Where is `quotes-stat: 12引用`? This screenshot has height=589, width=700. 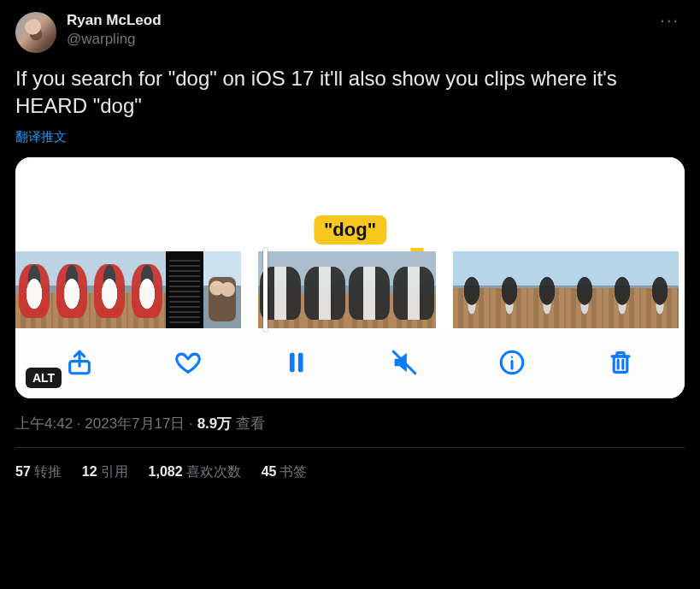
quotes-stat: 12引用 is located at coordinates (105, 472).